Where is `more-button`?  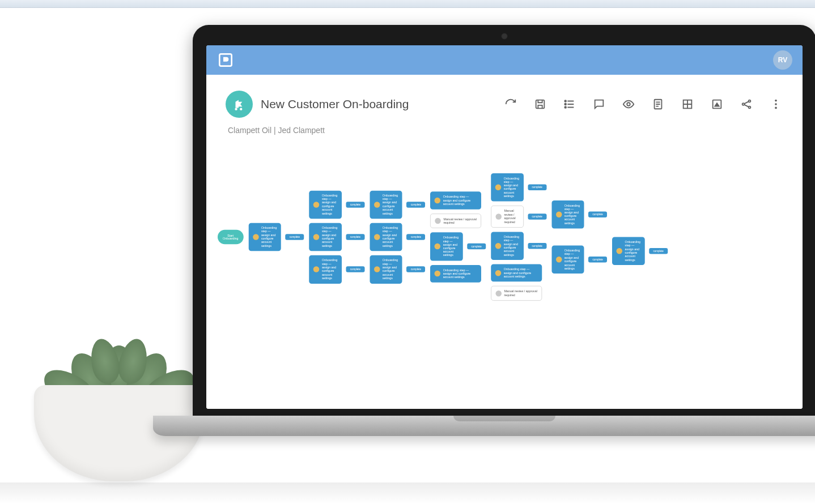
more-button is located at coordinates (776, 104).